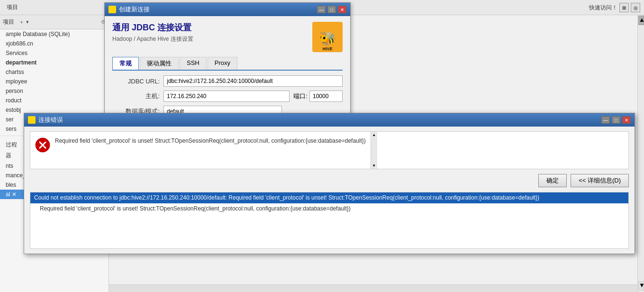 This screenshot has height=292, width=644. Describe the element at coordinates (32, 120) in the screenshot. I see `error-title-icon` at that location.